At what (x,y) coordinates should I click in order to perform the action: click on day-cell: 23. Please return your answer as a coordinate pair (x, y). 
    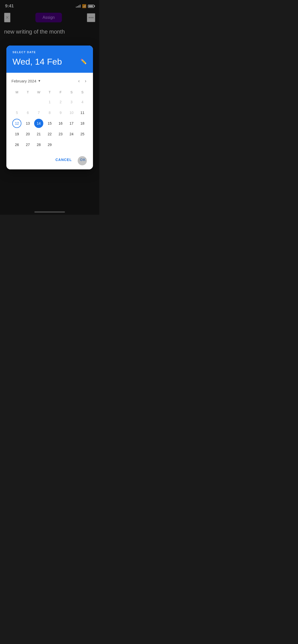
    Looking at the image, I should click on (61, 134).